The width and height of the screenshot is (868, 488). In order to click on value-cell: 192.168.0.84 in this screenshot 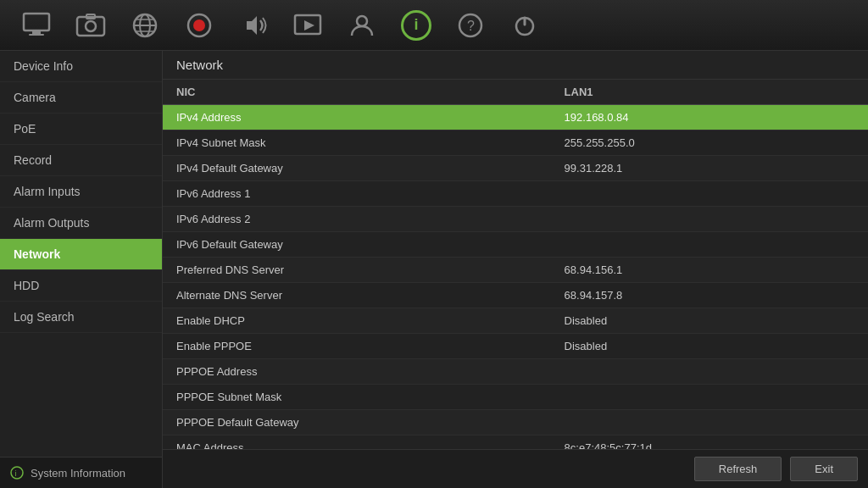, I will do `click(709, 118)`.